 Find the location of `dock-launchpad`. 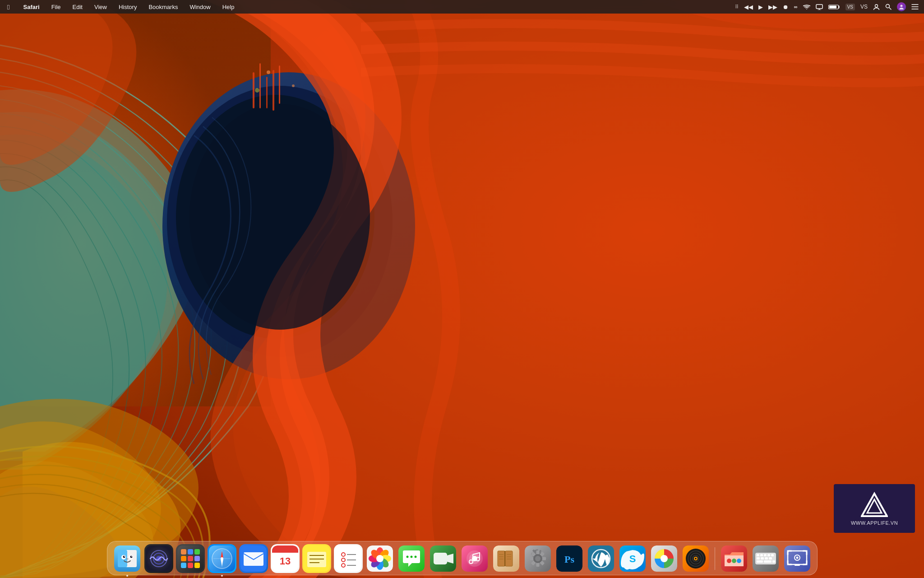

dock-launchpad is located at coordinates (190, 559).